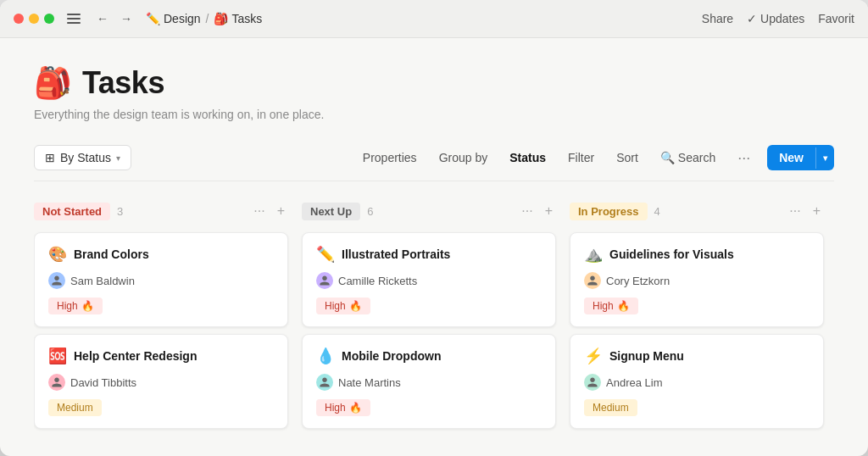 The image size is (868, 456). I want to click on titlebar: ← → ✏️ Design / 🎒 Tasks Share ✓ Updates …, so click(434, 19).